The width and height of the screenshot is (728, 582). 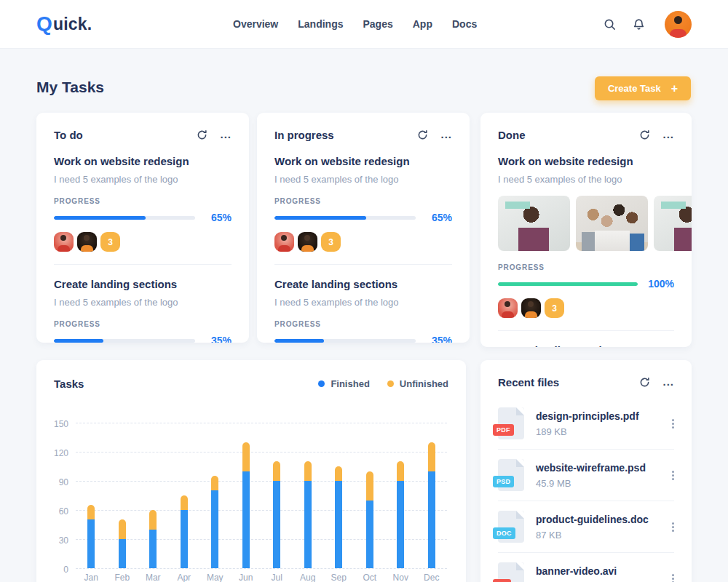 What do you see at coordinates (586, 527) in the screenshot?
I see `file-row: DOCproduct-guidelines.doc87 KB` at bounding box center [586, 527].